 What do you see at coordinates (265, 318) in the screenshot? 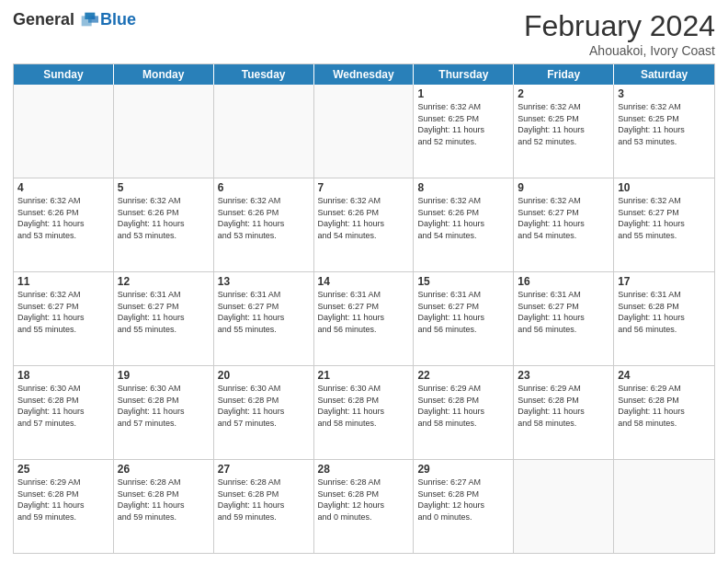
I see `calendar-cell: 13Sunrise: 6:31 AMSunset: 6:27 PMDayligh…` at bounding box center [265, 318].